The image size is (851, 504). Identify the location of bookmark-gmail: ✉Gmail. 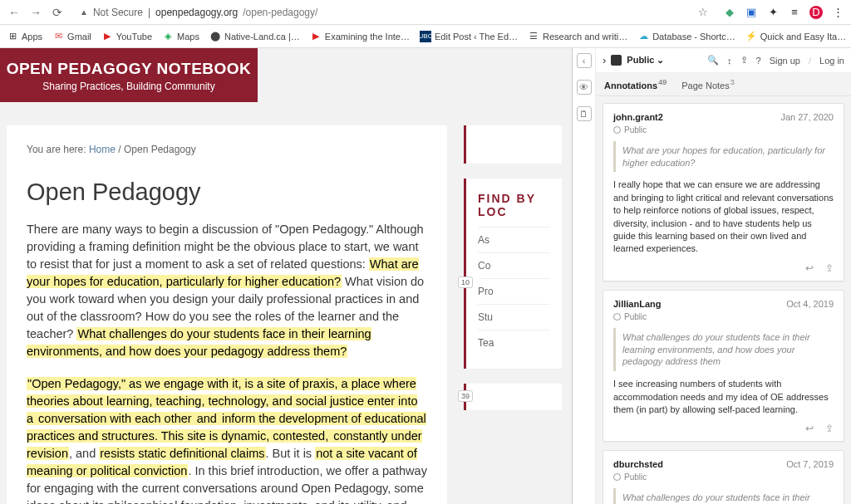
(71, 37).